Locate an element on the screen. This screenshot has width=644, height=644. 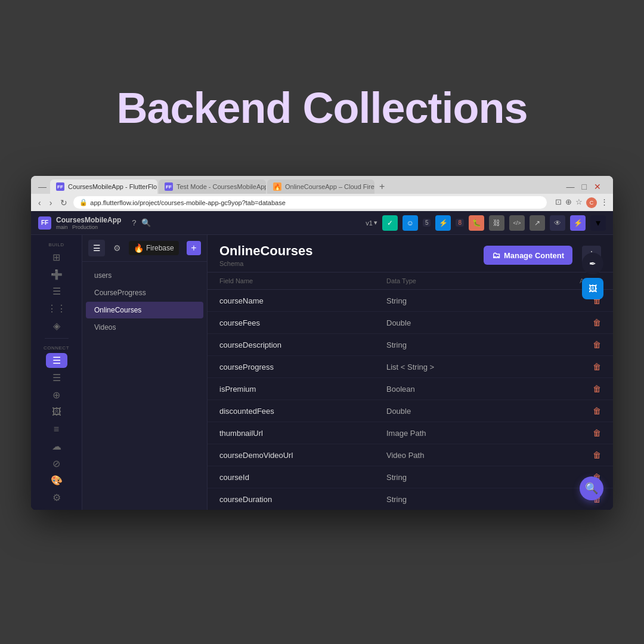
share-btn: ↗ is located at coordinates (537, 223).